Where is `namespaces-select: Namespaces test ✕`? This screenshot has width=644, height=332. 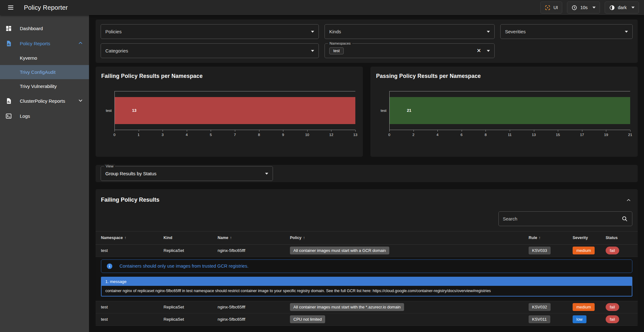 namespaces-select: Namespaces test ✕ is located at coordinates (409, 51).